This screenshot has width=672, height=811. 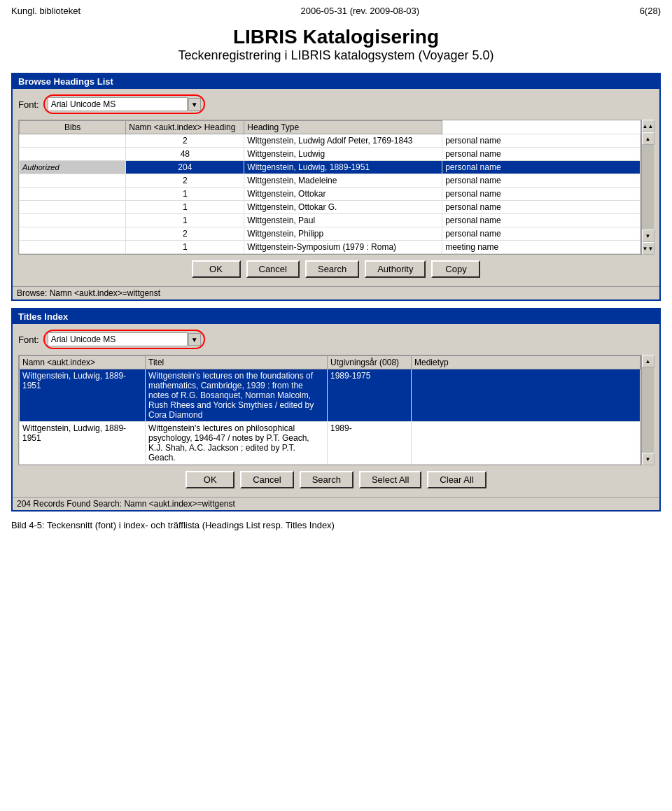 I want to click on titles-cancel-button: Cancel, so click(x=267, y=480).